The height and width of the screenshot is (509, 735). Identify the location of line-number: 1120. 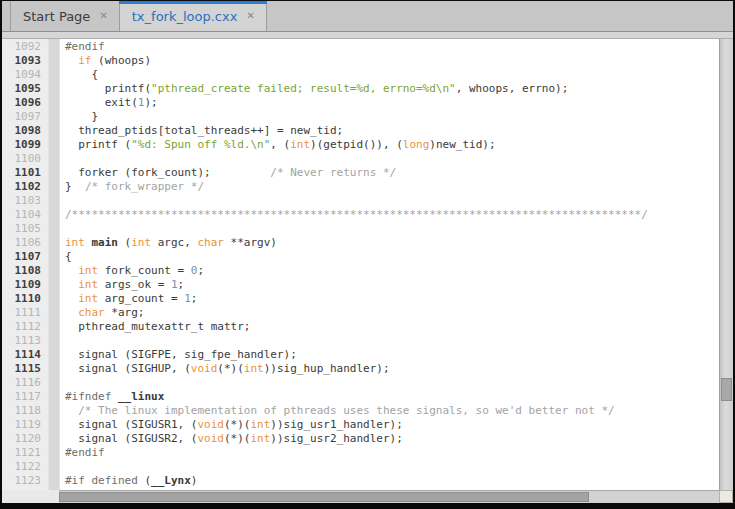
(25, 439).